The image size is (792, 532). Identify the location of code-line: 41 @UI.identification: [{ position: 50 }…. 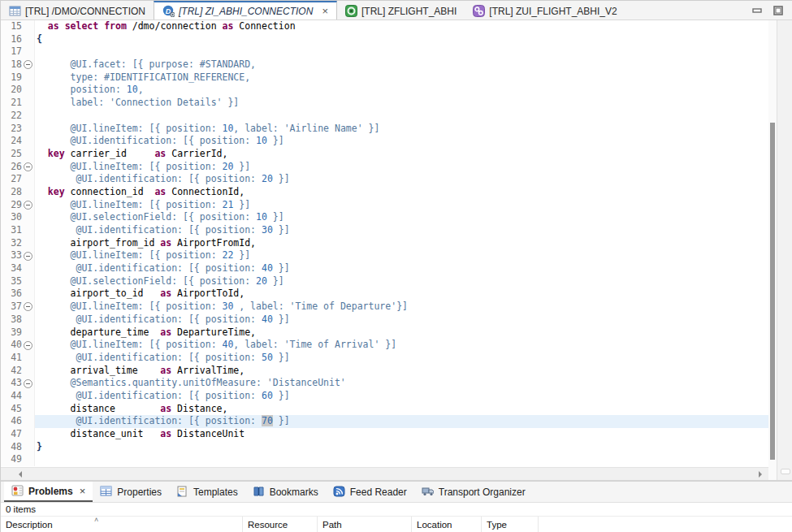
(385, 358).